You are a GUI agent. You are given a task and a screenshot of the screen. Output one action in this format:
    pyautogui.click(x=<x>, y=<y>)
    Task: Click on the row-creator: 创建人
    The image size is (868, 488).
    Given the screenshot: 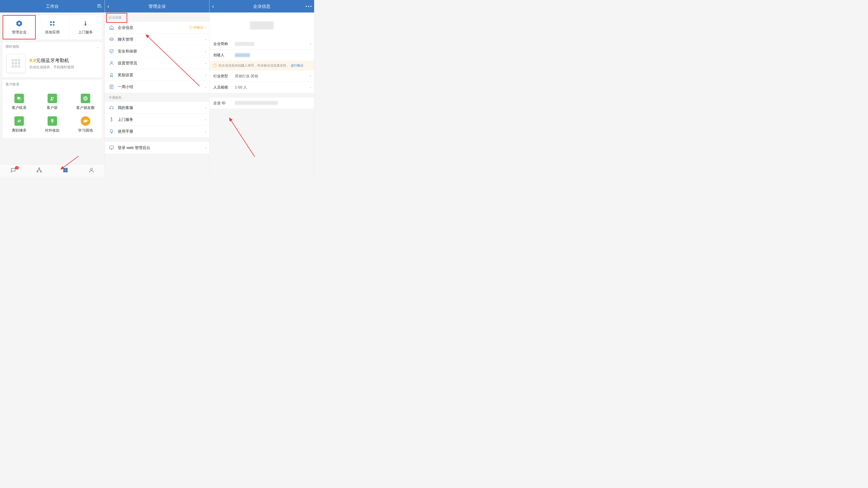 What is the action you would take?
    pyautogui.click(x=262, y=55)
    